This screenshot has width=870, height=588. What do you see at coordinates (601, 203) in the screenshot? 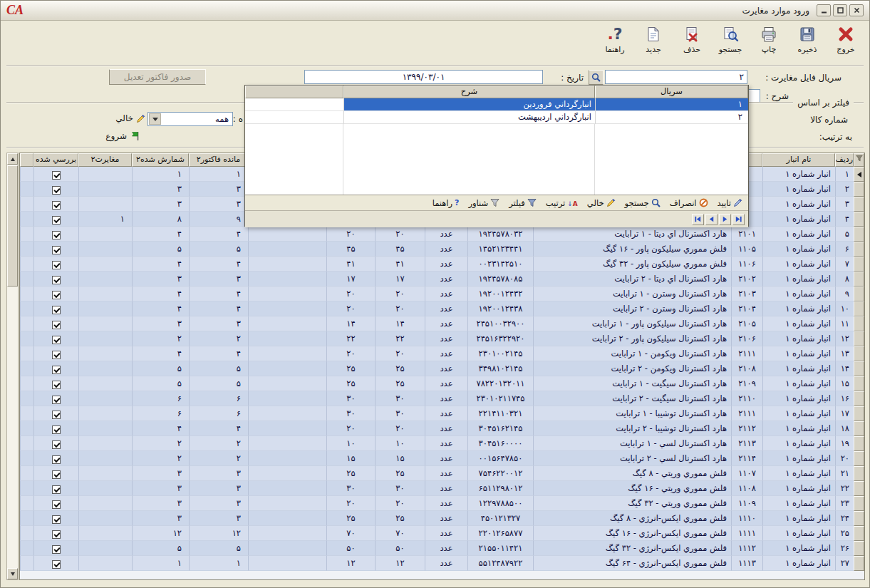
I see `lookup-clear-button: خالي` at bounding box center [601, 203].